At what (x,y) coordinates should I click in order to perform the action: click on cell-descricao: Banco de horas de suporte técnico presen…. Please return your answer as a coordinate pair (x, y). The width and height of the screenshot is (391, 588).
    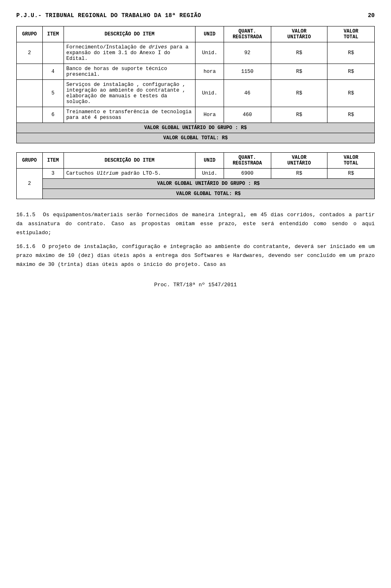
    Looking at the image, I should click on (130, 72).